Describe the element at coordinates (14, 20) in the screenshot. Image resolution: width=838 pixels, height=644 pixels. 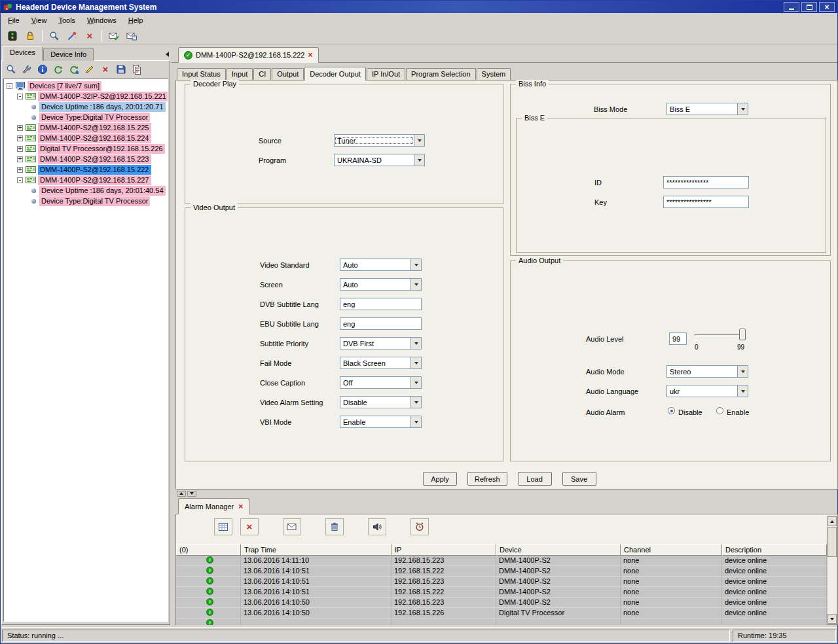
I see `menu-file: File` at that location.